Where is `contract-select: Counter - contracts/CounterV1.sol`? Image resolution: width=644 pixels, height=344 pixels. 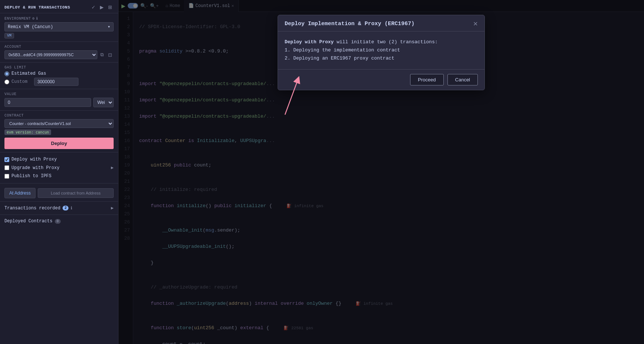 contract-select: Counter - contracts/CounterV1.sol is located at coordinates (59, 124).